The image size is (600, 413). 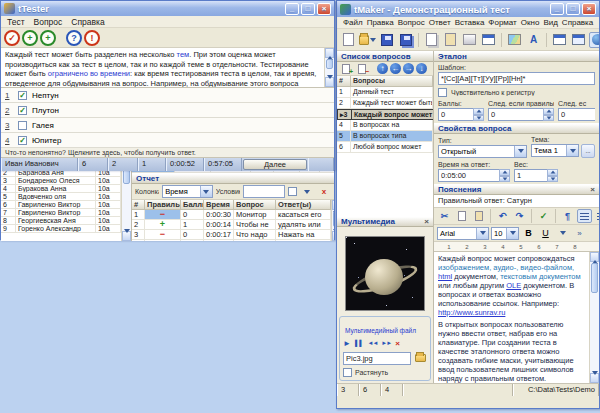 I want to click on image-icon, so click(x=514, y=40).